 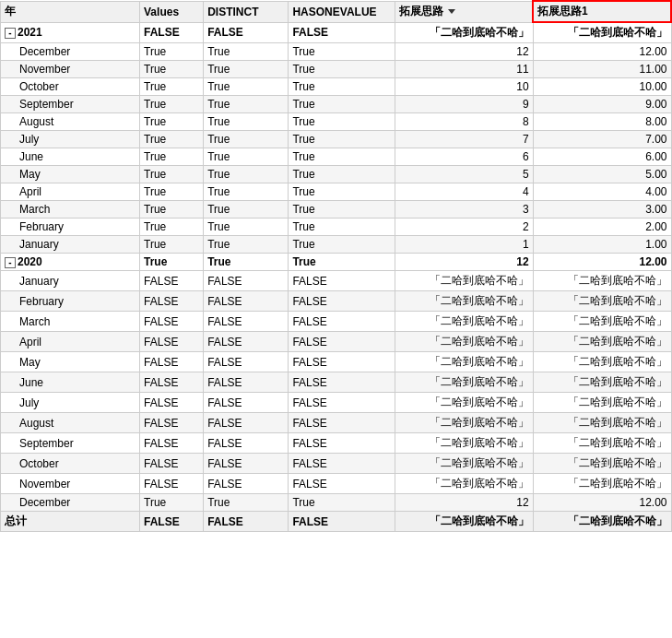 I want to click on expand-sort-icon, so click(x=452, y=11).